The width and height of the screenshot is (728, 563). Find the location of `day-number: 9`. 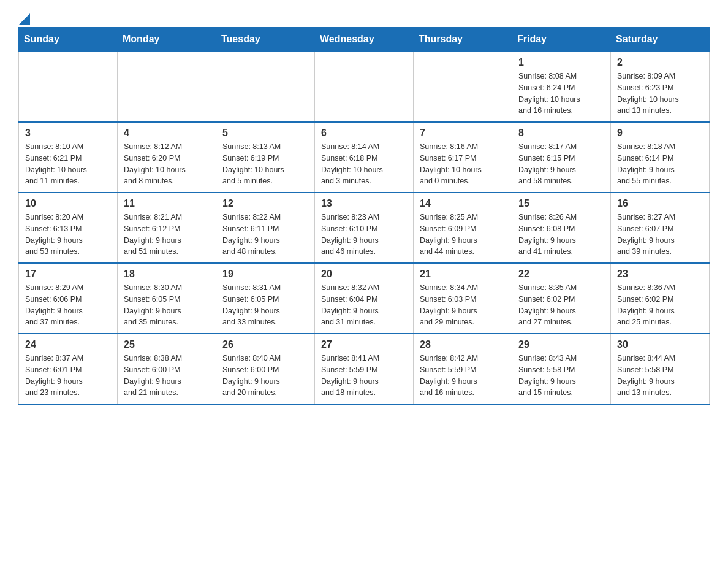

day-number: 9 is located at coordinates (660, 133).